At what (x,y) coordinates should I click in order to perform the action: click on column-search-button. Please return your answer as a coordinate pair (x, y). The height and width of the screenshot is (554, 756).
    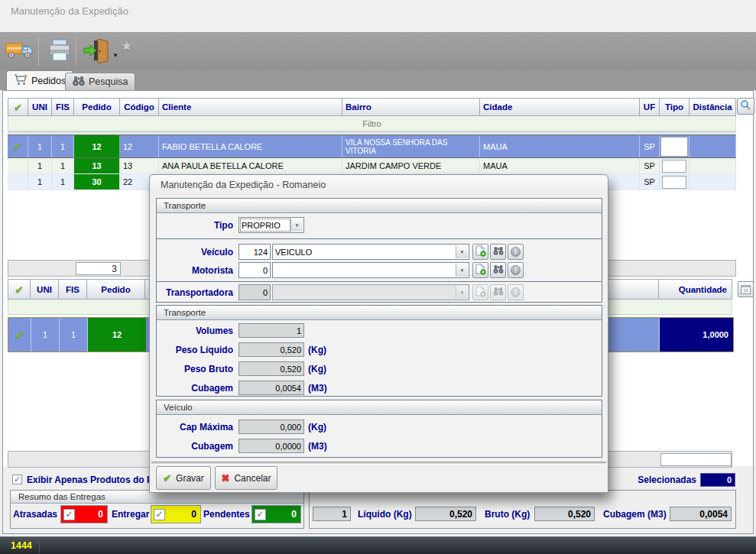
    Looking at the image, I should click on (746, 106).